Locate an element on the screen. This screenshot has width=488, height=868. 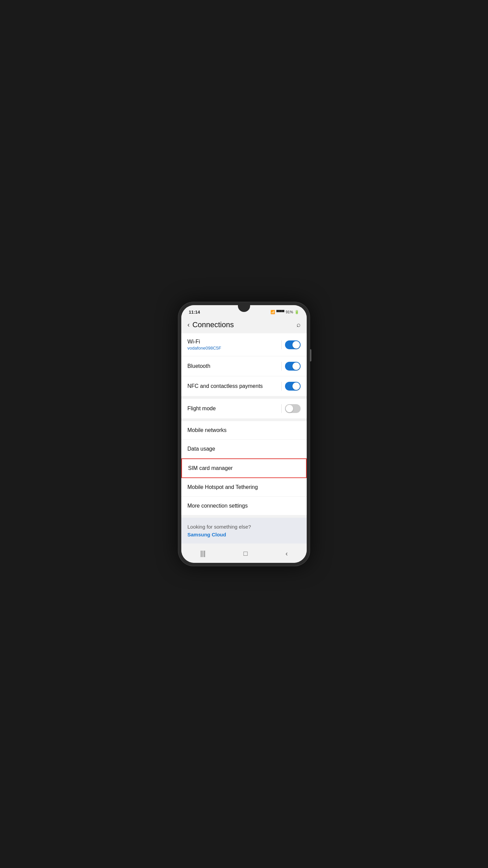
status-bar: 11:14 📶 ▀▀▀ 91% 🔋 is located at coordinates (244, 311).